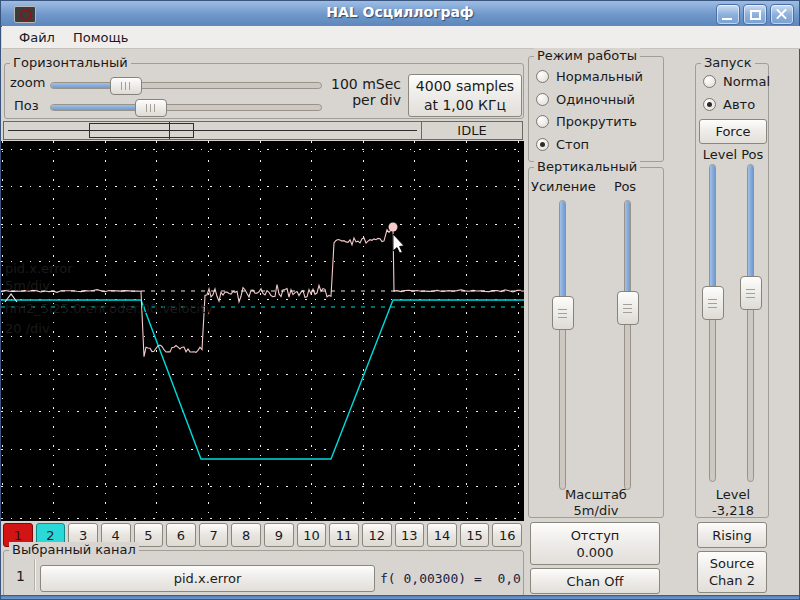 The image size is (800, 600). I want to click on scale-label: Масштаб, so click(596, 494).